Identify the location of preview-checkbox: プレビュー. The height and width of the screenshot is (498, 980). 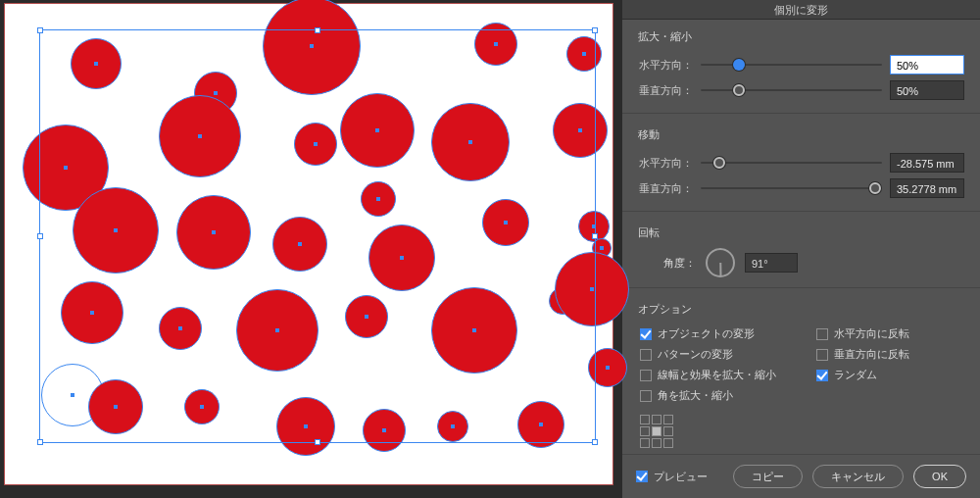
(672, 476).